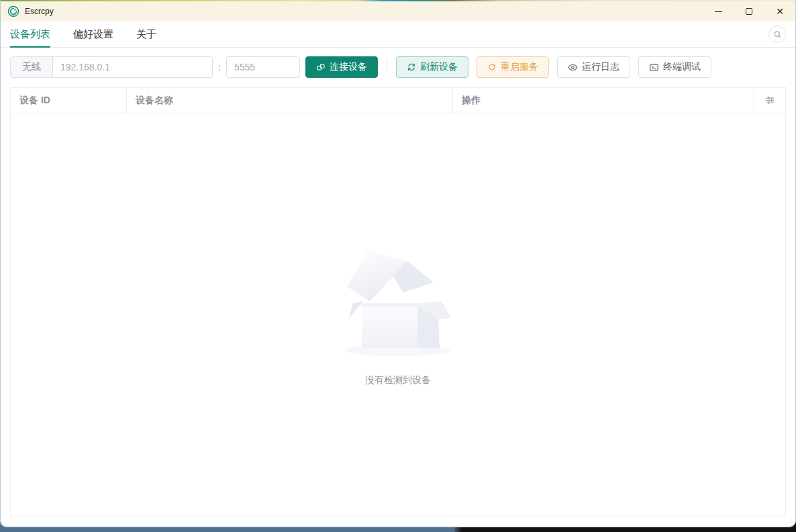 Image resolution: width=796 pixels, height=532 pixels. I want to click on link-icon, so click(321, 67).